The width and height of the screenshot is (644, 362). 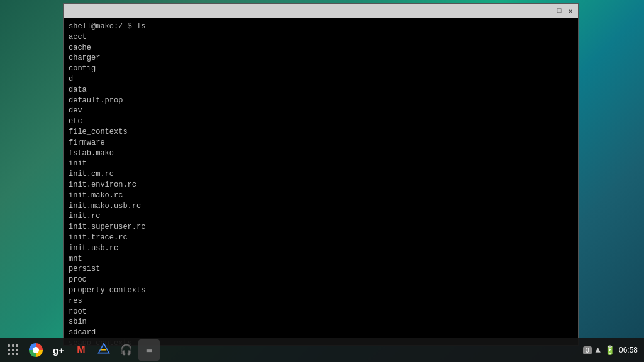 What do you see at coordinates (322, 350) in the screenshot?
I see `taskbar: g+ M 🎧 ▬ 0` at bounding box center [322, 350].